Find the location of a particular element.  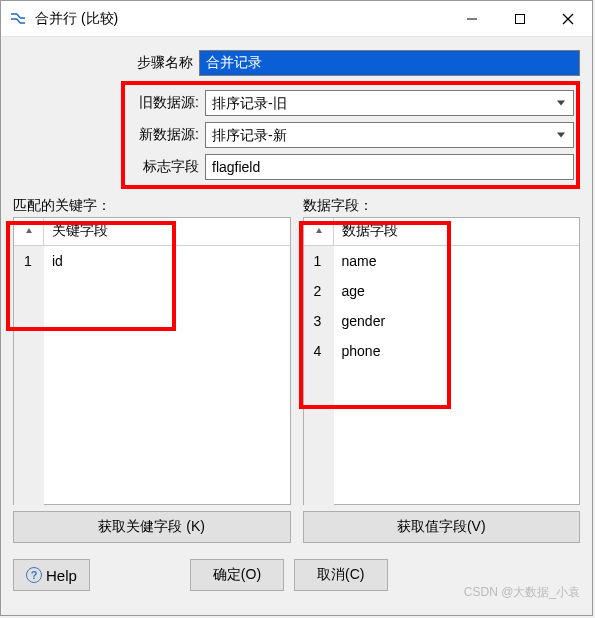

row-index: 2 is located at coordinates (319, 291).